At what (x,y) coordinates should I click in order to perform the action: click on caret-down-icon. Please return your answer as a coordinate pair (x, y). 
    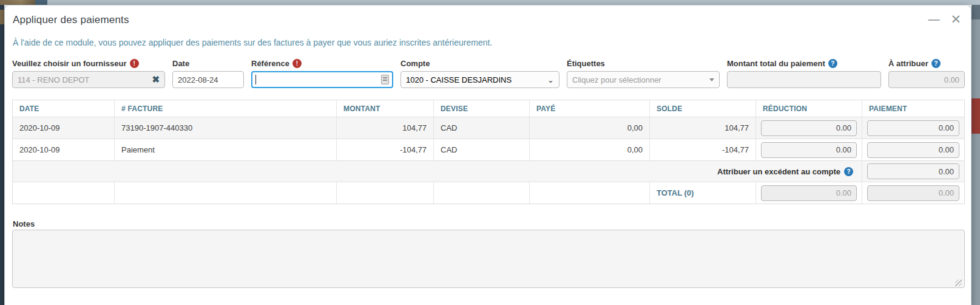
    Looking at the image, I should click on (712, 80).